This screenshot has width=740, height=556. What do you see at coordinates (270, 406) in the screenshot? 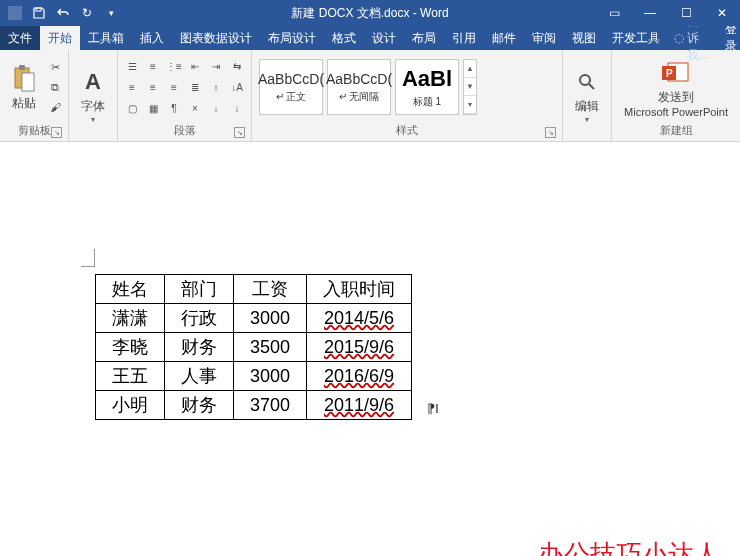
I see `table-cell: 3700` at bounding box center [270, 406].